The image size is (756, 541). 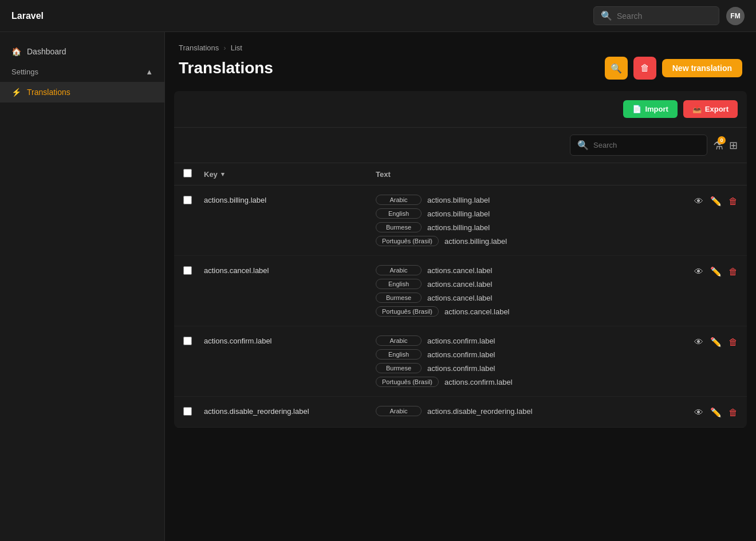 What do you see at coordinates (533, 382) in the screenshot?
I see `text-line: Português (Brasil) actions.confirm.label` at bounding box center [533, 382].